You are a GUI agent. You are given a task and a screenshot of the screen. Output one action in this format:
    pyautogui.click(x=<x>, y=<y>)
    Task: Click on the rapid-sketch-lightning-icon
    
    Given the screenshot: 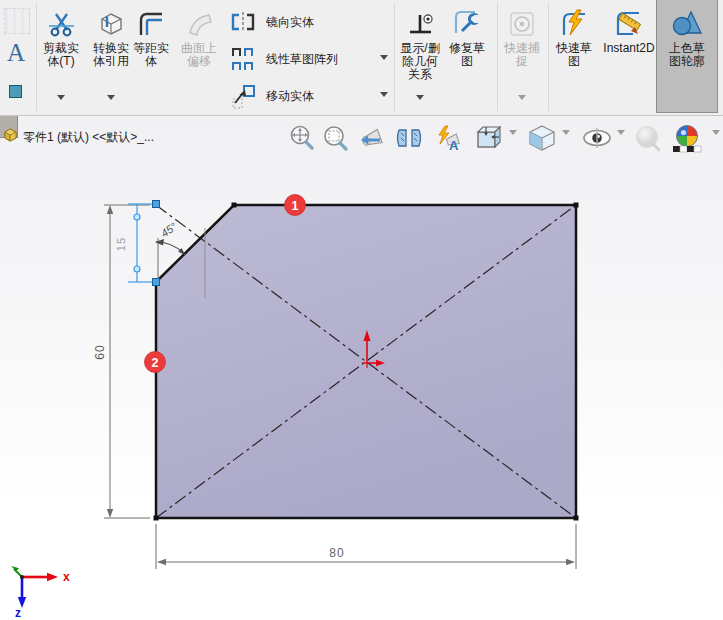 What is the action you would take?
    pyautogui.click(x=574, y=24)
    